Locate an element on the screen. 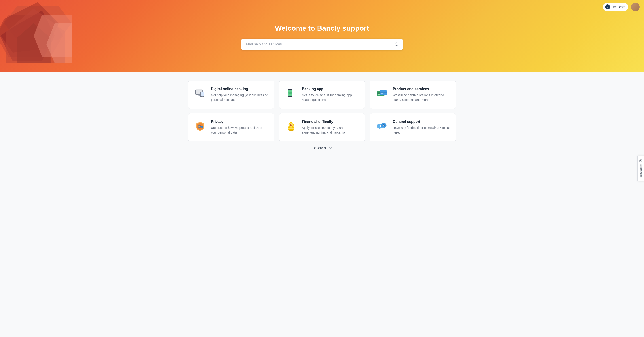  banking-app-title: Banking app is located at coordinates (331, 89).